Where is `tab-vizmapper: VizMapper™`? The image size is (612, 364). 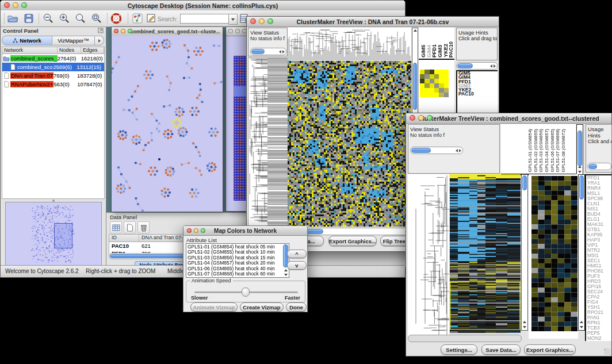 tab-vizmapper: VizMapper™ is located at coordinates (74, 40).